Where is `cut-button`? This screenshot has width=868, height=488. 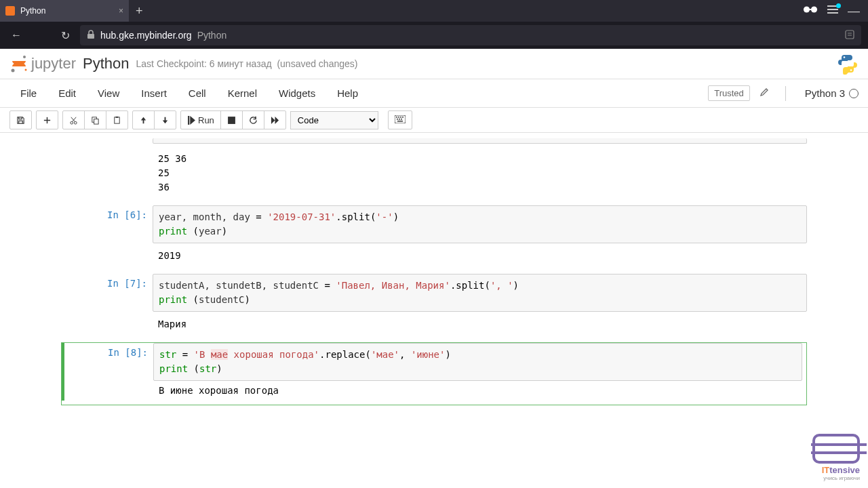
cut-button is located at coordinates (74, 120).